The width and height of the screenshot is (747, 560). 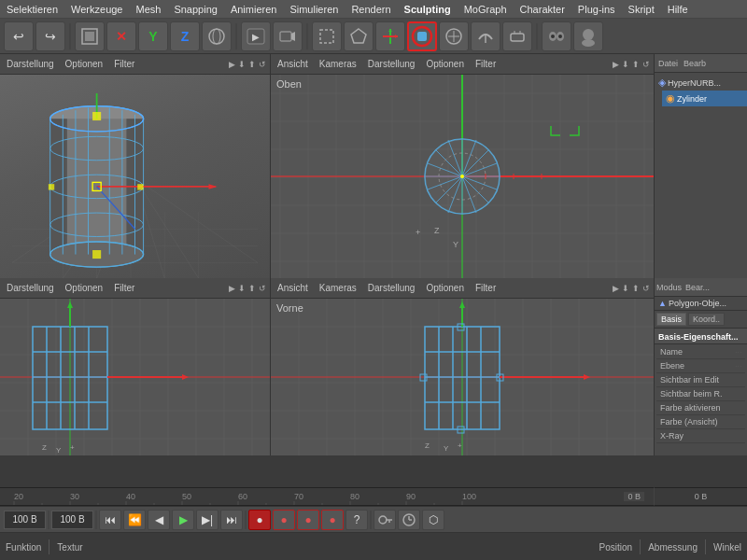 What do you see at coordinates (19, 36) in the screenshot?
I see `undo-button: ↩` at bounding box center [19, 36].